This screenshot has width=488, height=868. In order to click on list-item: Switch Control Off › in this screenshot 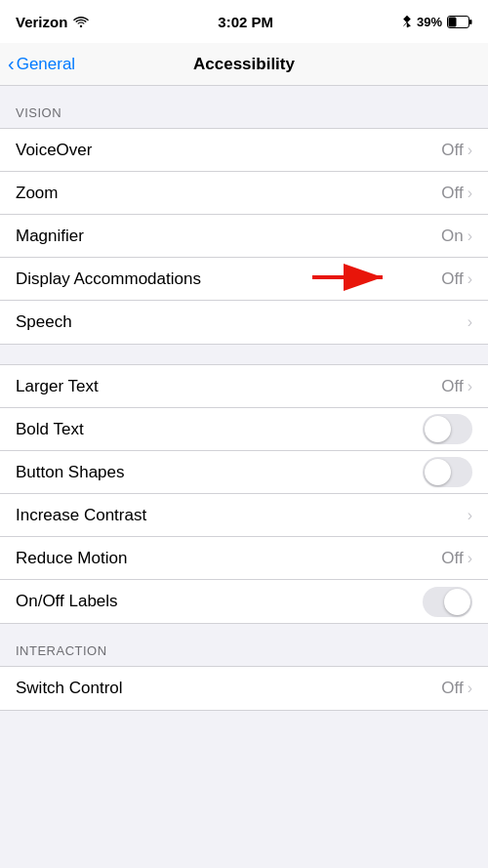, I will do `click(244, 688)`.